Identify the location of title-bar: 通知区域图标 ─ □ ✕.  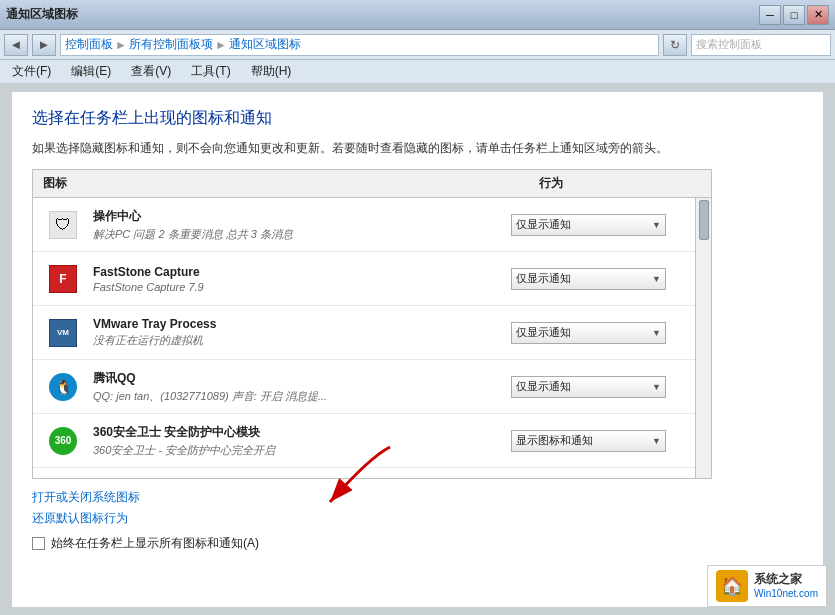
(418, 15).